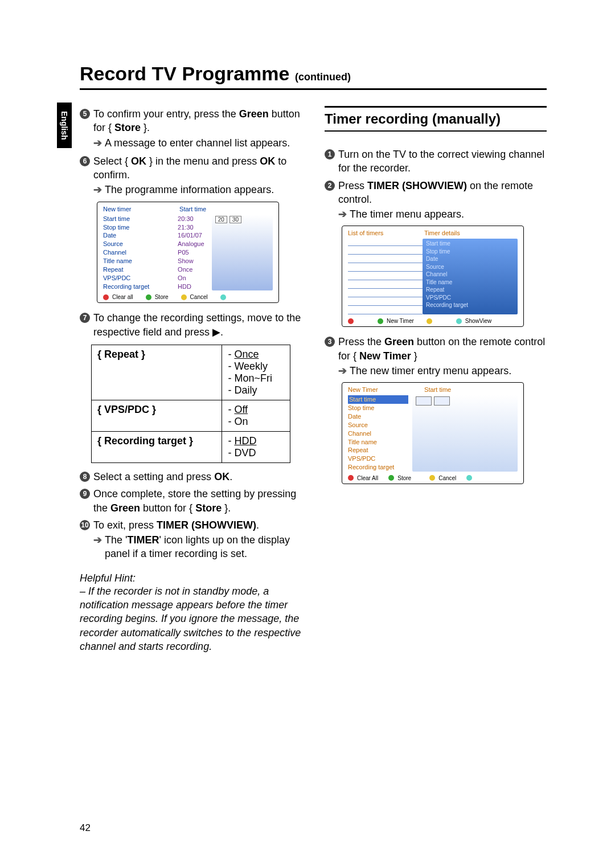 This screenshot has height=868, width=615. I want to click on foot-label: Store, so click(162, 297).